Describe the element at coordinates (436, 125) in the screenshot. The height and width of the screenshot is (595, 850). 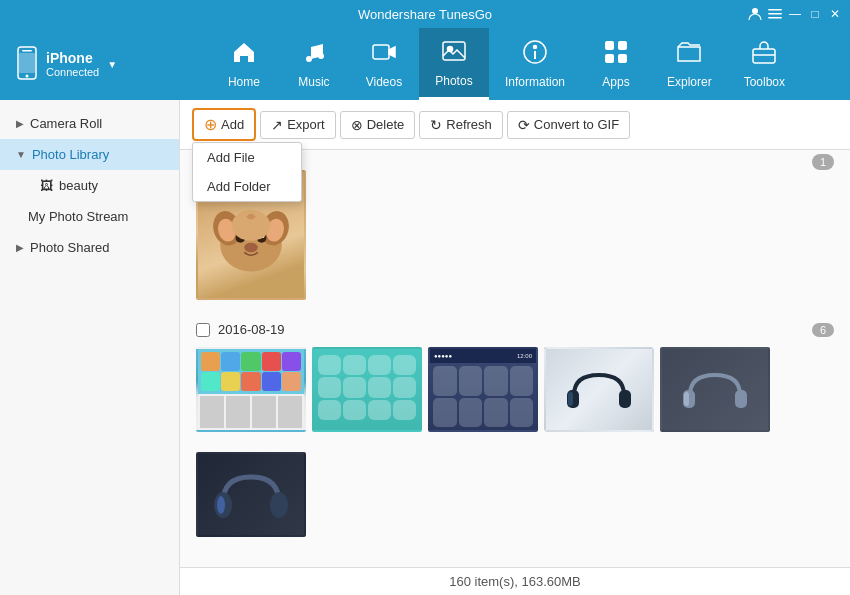
I see `refresh-icon: ↻` at that location.